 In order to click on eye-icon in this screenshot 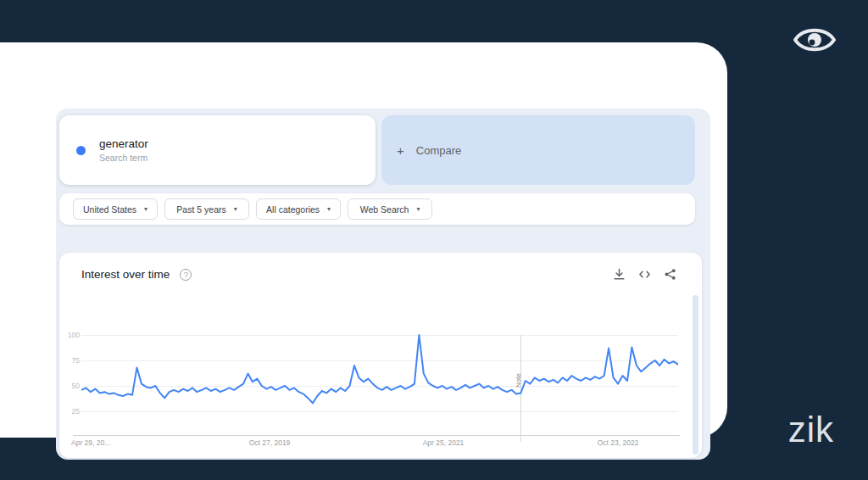, I will do `click(815, 40)`.